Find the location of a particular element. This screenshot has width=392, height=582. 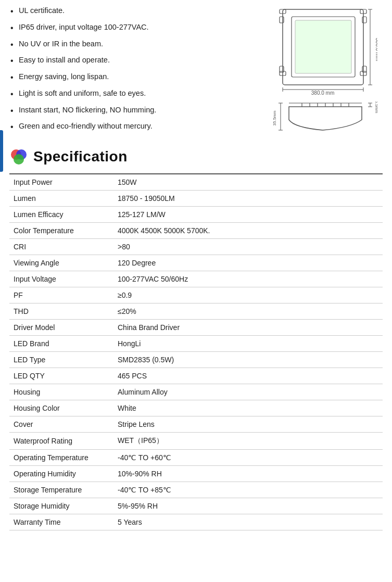

table-row: Storage Humidity5%-95% RH is located at coordinates (196, 506).